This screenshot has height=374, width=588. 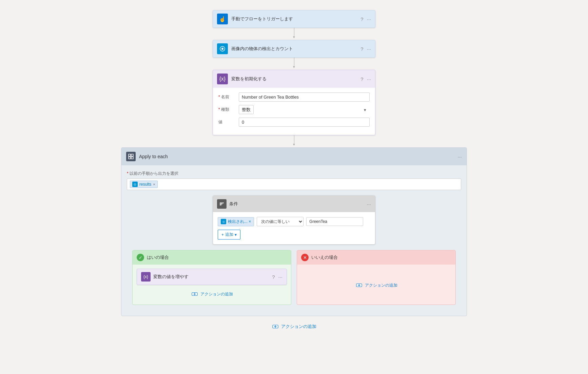 What do you see at coordinates (294, 280) in the screenshot?
I see `branches-container: ✓ はいの場合 {x} 変数の値を増やす ? ···` at bounding box center [294, 280].